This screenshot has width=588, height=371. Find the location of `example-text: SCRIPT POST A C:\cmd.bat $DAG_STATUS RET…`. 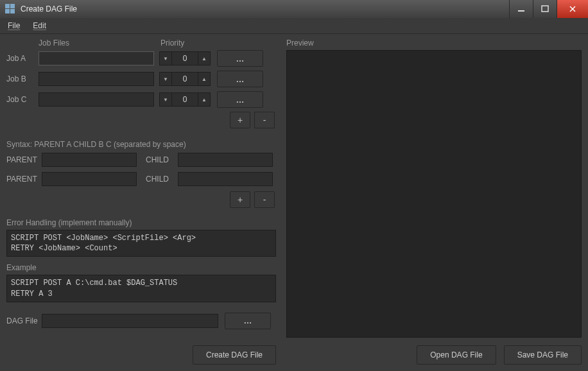

example-text: SCRIPT POST A C:\cmd.bat $DAG_STATUS RET… is located at coordinates (141, 288).